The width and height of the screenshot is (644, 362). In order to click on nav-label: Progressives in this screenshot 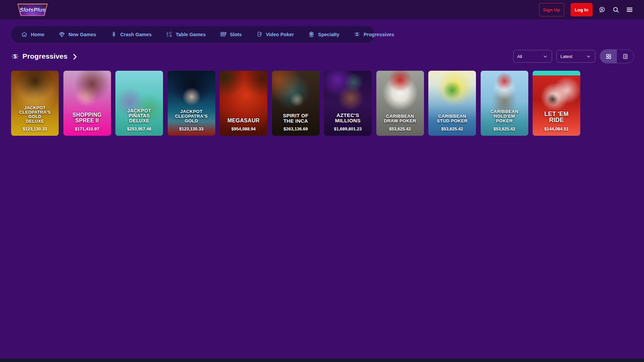, I will do `click(379, 35)`.